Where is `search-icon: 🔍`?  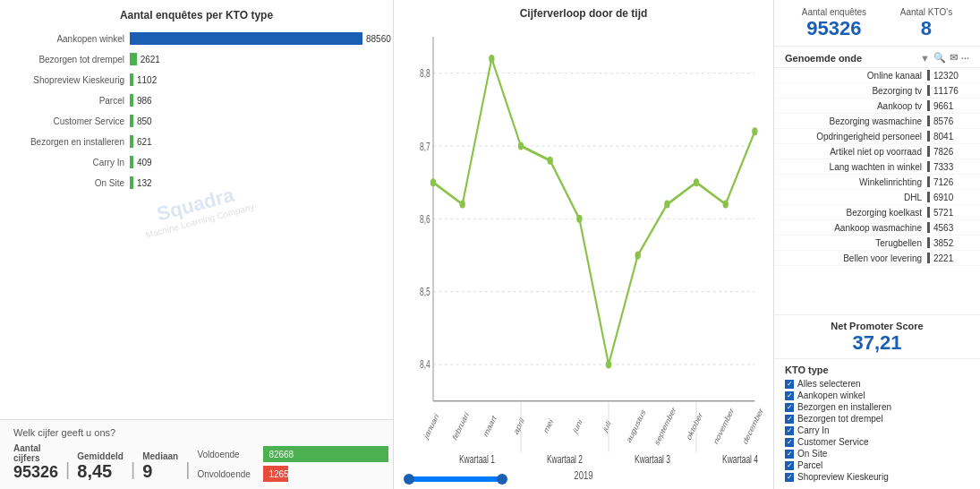
search-icon: 🔍 is located at coordinates (940, 57).